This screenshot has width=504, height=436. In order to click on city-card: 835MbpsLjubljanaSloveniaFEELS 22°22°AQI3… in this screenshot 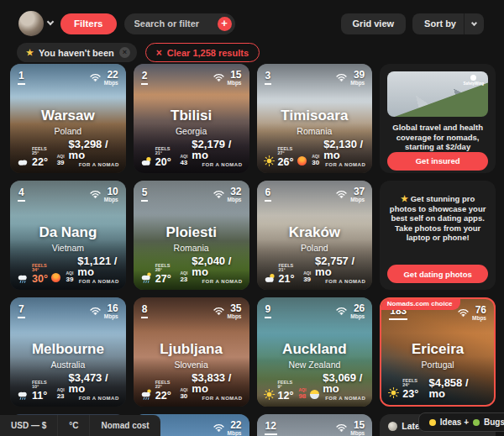, I will do `click(192, 352)`.